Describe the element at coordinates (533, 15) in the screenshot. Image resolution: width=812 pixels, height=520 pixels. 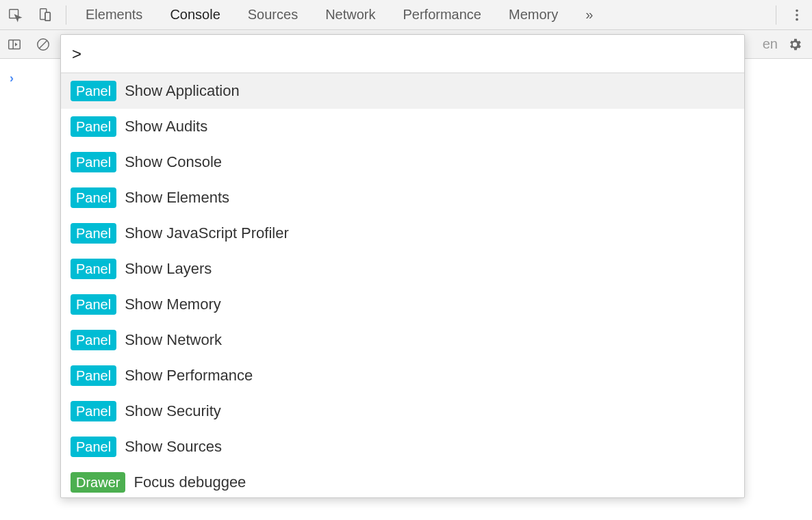
I see `tab-memory: Memory` at that location.